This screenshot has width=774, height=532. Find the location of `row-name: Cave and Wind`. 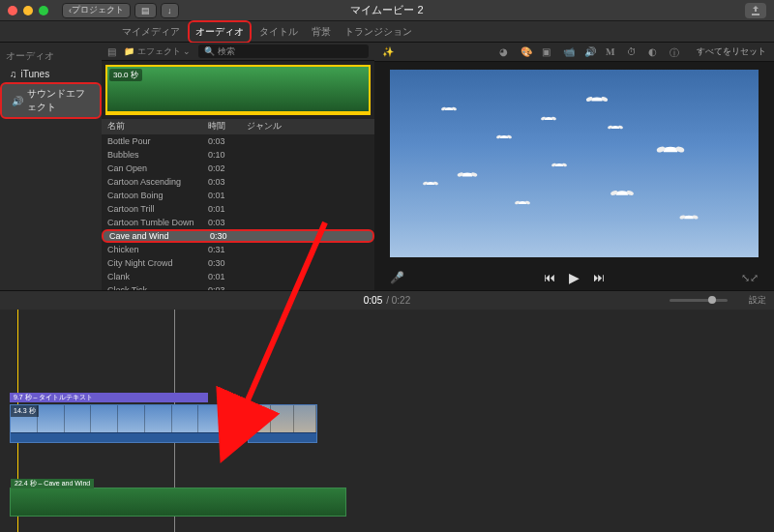

row-name: Cave and Wind is located at coordinates (157, 236).